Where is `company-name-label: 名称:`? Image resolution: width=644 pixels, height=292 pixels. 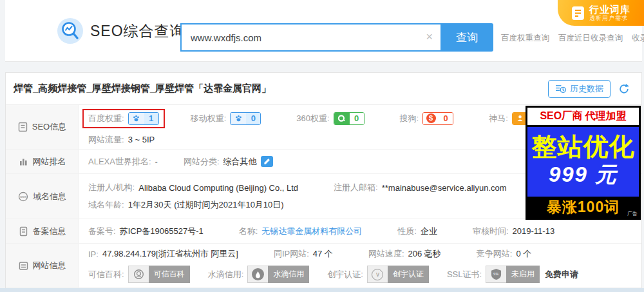
company-name-label: 名称: is located at coordinates (249, 231).